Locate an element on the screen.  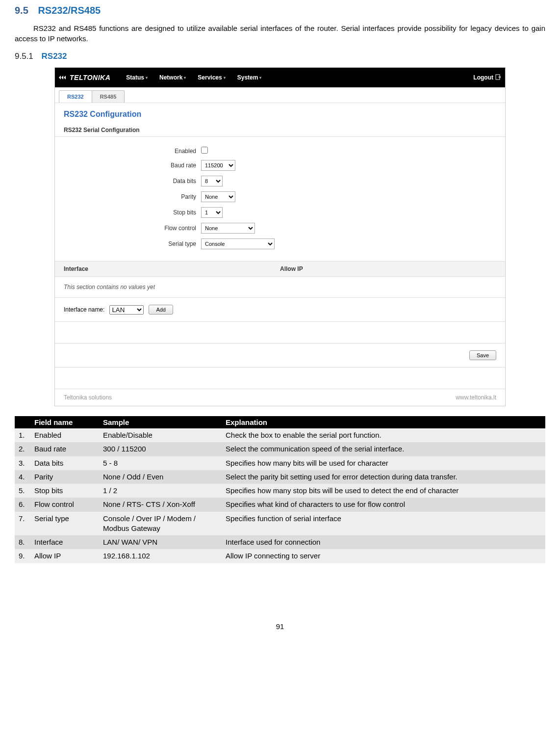
stopbits-label: Stop bits is located at coordinates (132, 212).